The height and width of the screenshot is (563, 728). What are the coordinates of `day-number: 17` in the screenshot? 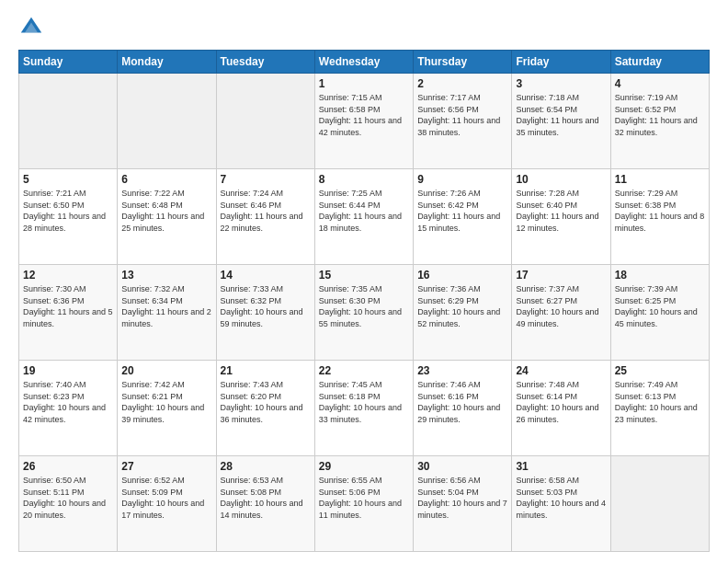 It's located at (561, 275).